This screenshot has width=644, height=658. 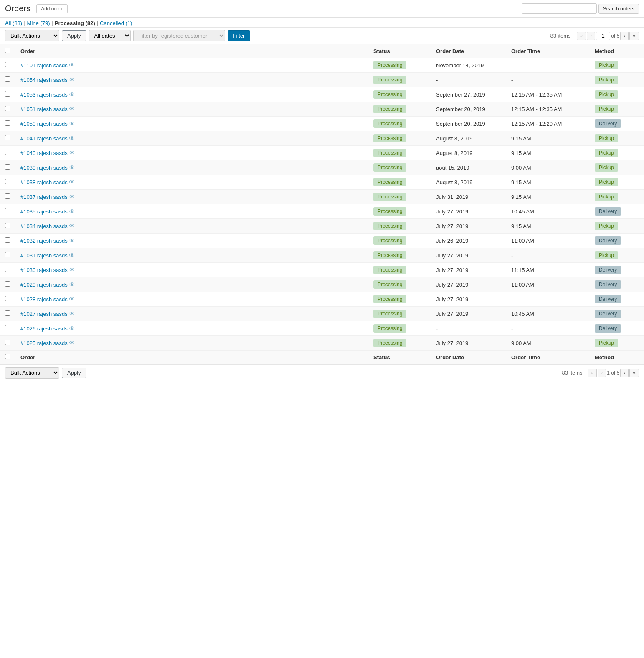 What do you see at coordinates (8, 357) in the screenshot?
I see `select-all-checkbox-bottom` at bounding box center [8, 357].